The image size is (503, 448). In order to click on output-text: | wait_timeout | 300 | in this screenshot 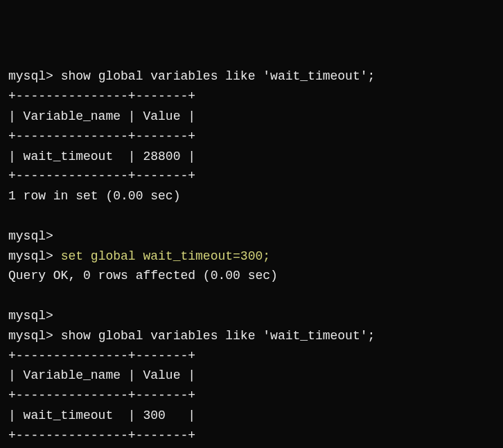, I will do `click(102, 415)`.